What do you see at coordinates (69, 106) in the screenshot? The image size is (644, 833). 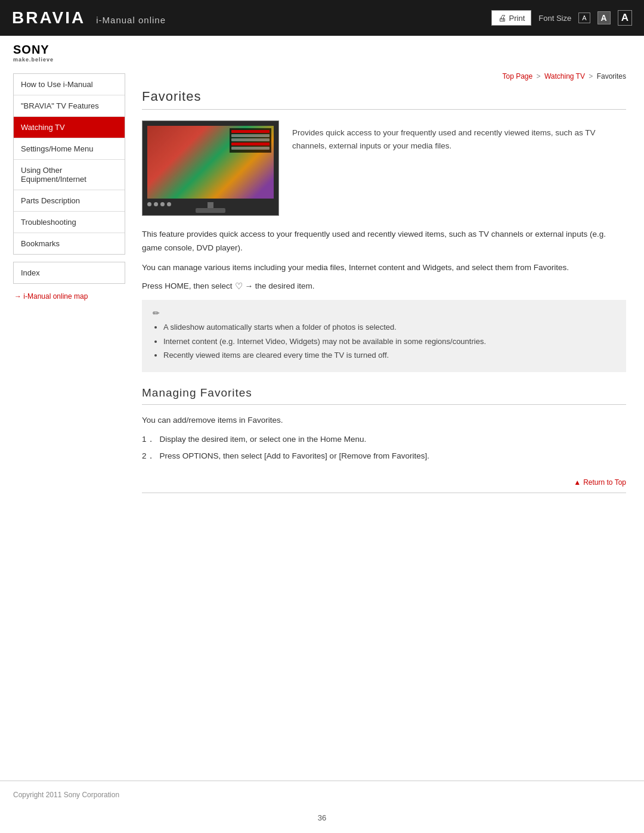 I see `sidebar-item-bravia-features: "BRAVIA" TV Features` at bounding box center [69, 106].